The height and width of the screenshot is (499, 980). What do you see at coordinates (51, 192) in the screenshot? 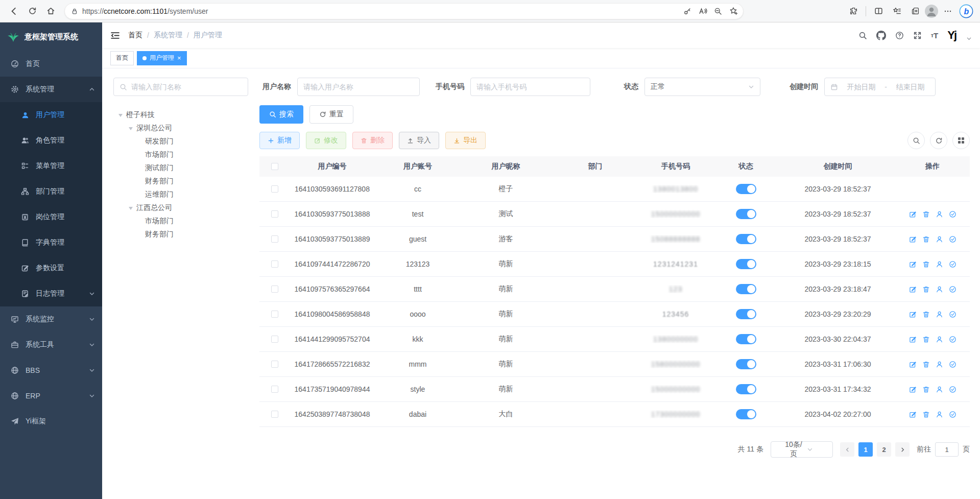
I see `sidebar-item-dept-management: 部门管理` at bounding box center [51, 192].